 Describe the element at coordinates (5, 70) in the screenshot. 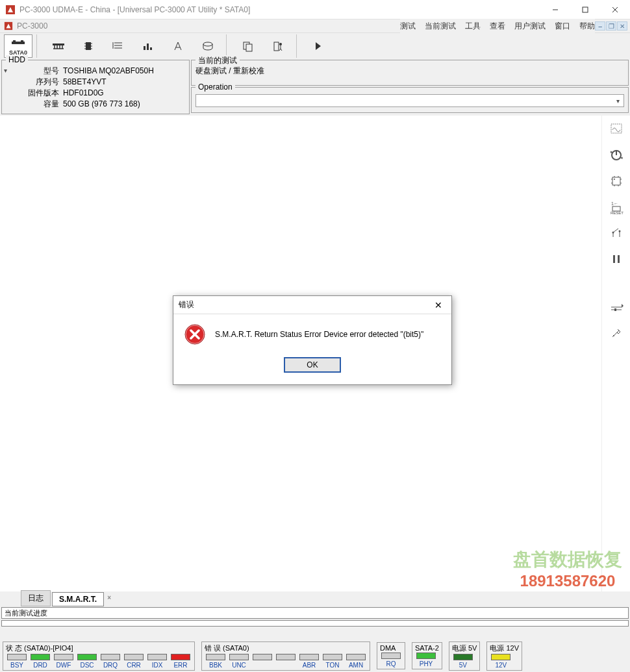

I see `expand-icon: ▾` at that location.